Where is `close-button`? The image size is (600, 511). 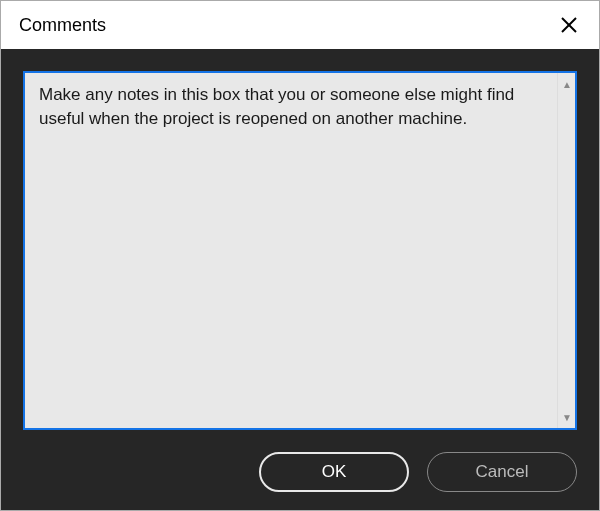
close-button is located at coordinates (569, 25).